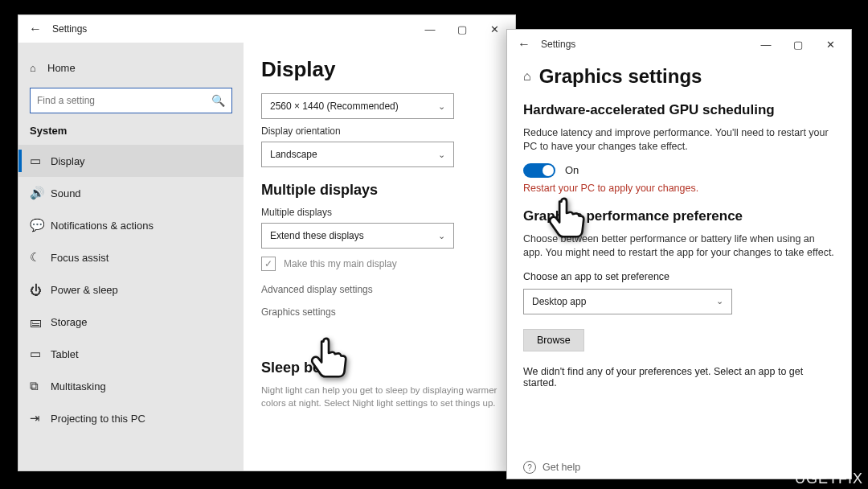 The image size is (868, 489). Describe the element at coordinates (679, 140) in the screenshot. I see `hw-gpu-desc: Reduce latency and improve performance. …` at that location.